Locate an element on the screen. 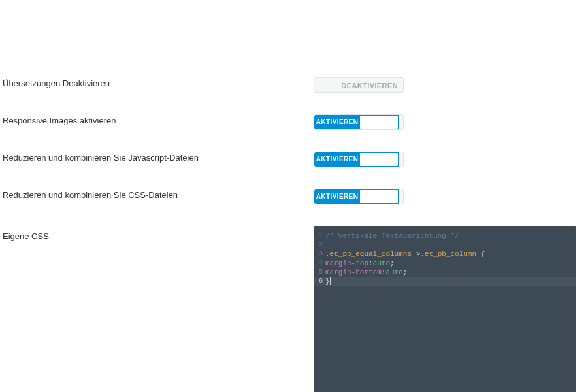  toggle-responsive-images: N AKTIVIEREN is located at coordinates (359, 122).